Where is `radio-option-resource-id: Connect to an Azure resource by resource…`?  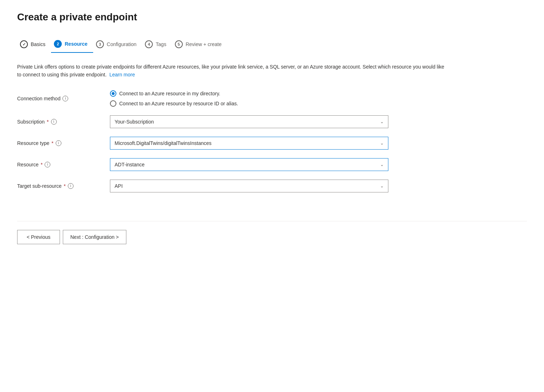 radio-option-resource-id: Connect to an Azure resource by resource… is located at coordinates (249, 104).